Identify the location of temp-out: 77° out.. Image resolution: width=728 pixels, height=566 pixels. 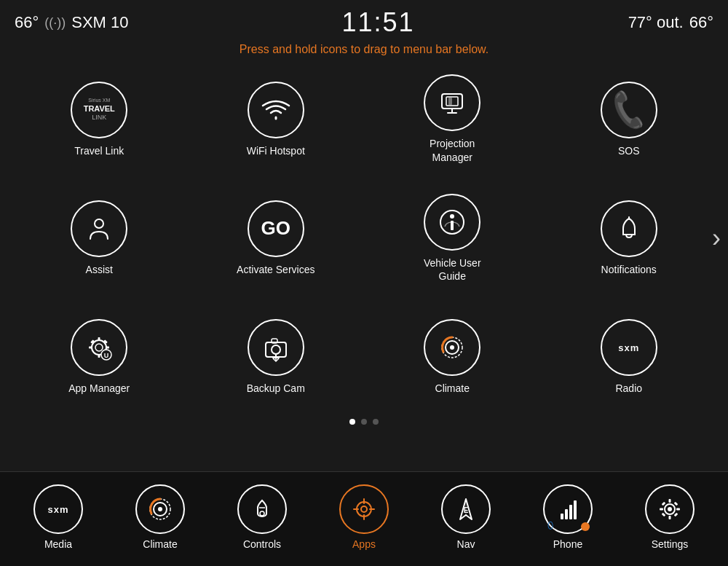
(656, 23).